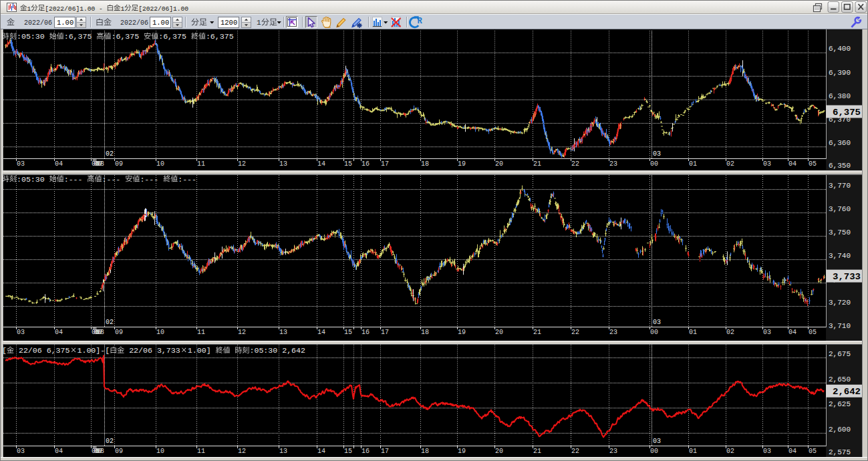 Image resolution: width=868 pixels, height=461 pixels. Describe the element at coordinates (839, 209) in the screenshot. I see `svg-text: 3,760` at that location.